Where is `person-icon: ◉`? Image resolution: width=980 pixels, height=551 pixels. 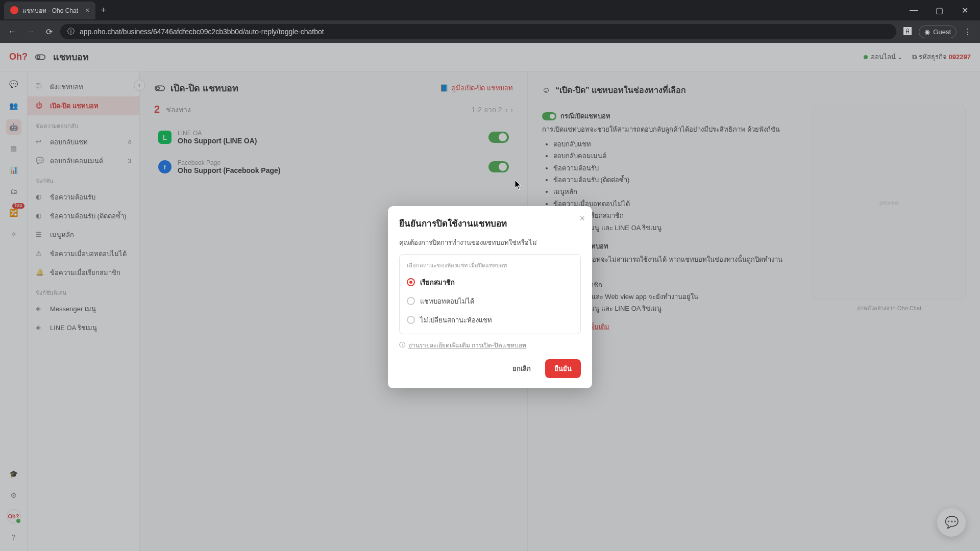 person-icon: ◉ is located at coordinates (927, 32).